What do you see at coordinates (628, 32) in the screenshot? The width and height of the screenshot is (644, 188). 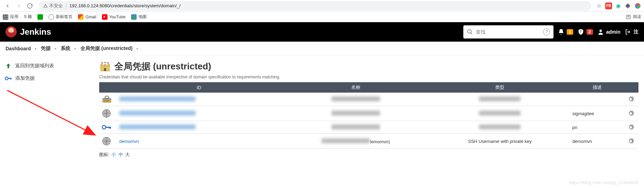 I see `logout-icon` at bounding box center [628, 32].